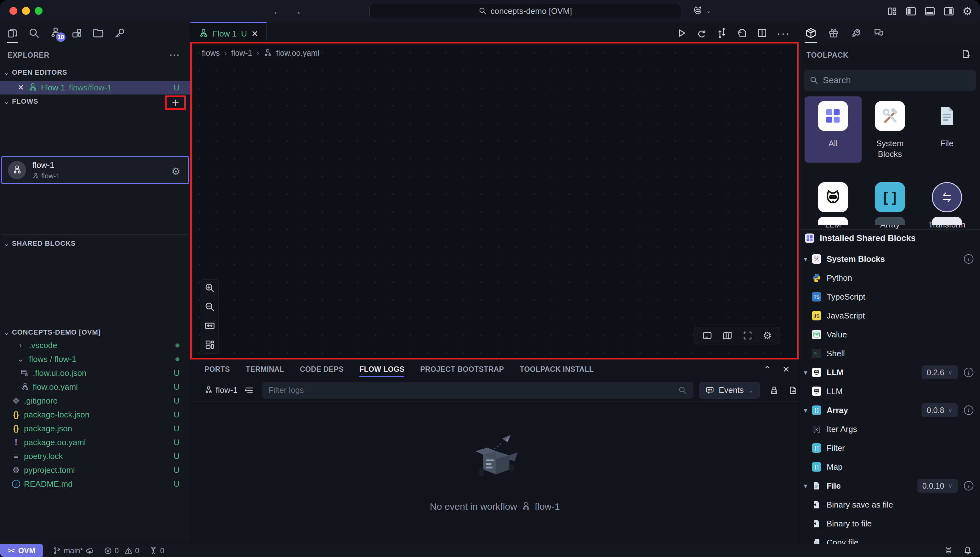  What do you see at coordinates (890, 523) in the screenshot?
I see `block-binary-to-file: Binary to file` at bounding box center [890, 523].